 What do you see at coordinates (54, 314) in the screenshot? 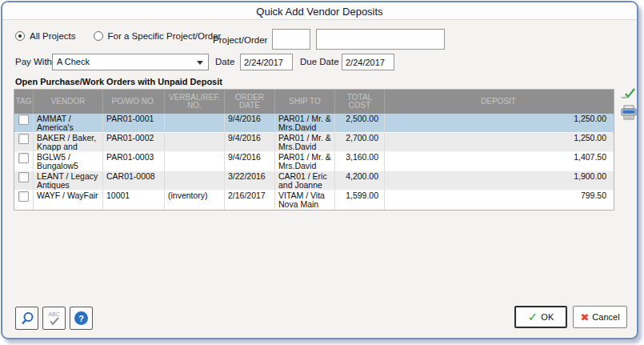
I see `spellcheck-abc-text: ABC` at bounding box center [54, 314].